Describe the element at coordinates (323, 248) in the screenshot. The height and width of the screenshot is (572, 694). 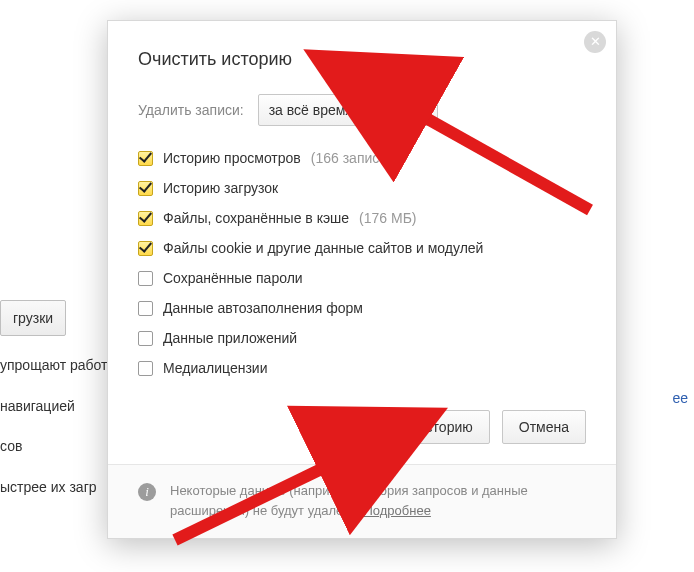
I see `checkbox-label: Файлы cookie и другие данные сайтов и мо…` at that location.